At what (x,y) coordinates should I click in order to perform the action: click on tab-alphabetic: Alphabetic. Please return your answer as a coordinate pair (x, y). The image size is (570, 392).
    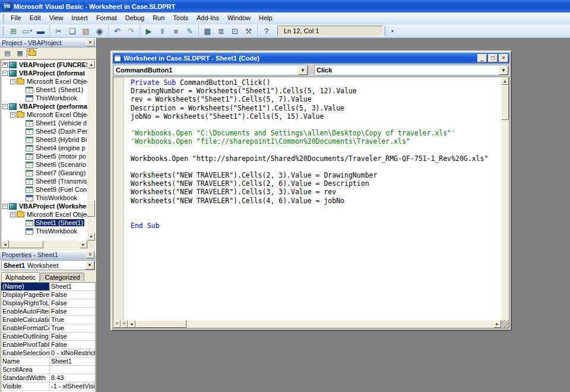
    Looking at the image, I should click on (20, 277).